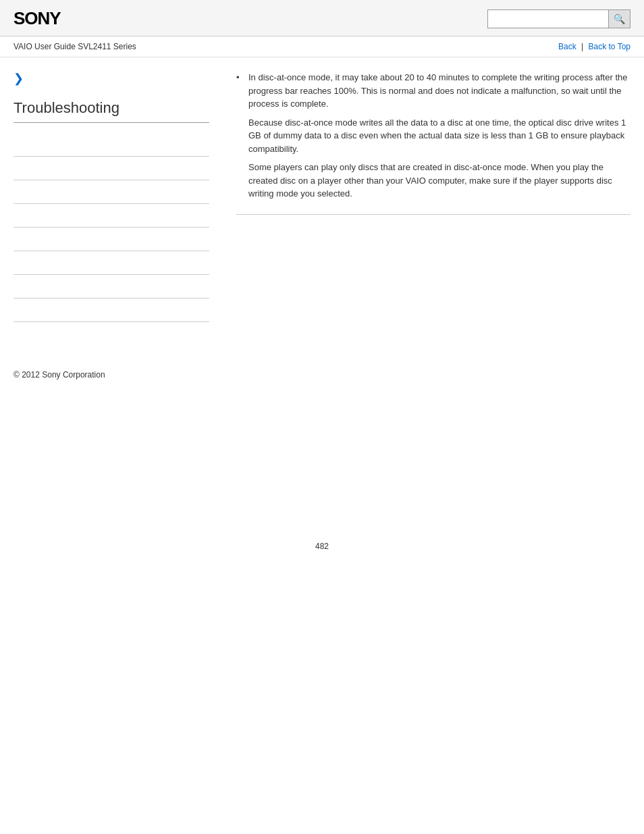 The image size is (644, 834). What do you see at coordinates (433, 136) in the screenshot?
I see `content-section: In disc-at-once mode, it may take about …` at bounding box center [433, 136].